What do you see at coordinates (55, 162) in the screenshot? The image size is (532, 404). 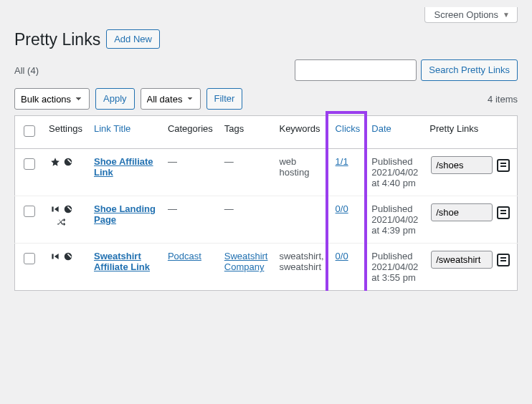 I see `star-icon` at bounding box center [55, 162].